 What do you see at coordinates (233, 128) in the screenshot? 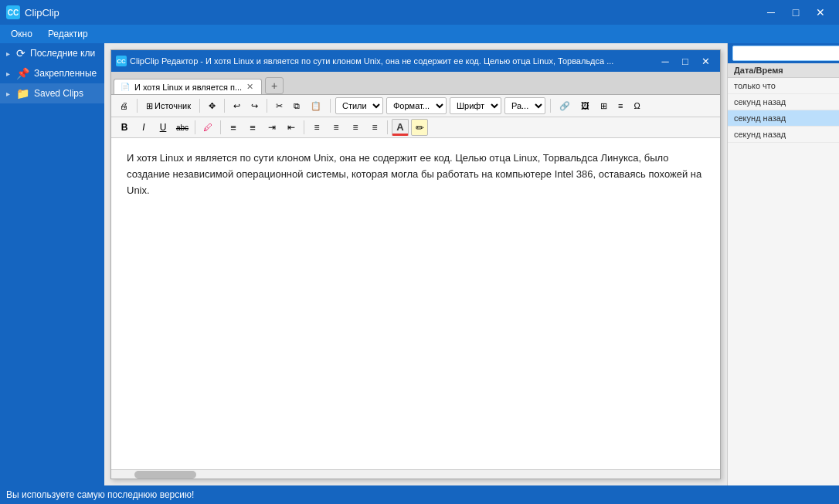
I see `ol-icon: ≡` at bounding box center [233, 128].